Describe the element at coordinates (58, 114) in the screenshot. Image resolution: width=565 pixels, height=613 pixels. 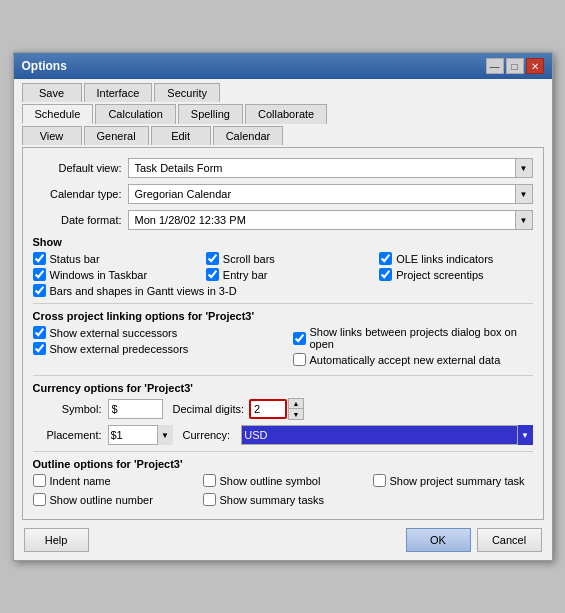
I see `tab-schedule: Schedule` at that location.